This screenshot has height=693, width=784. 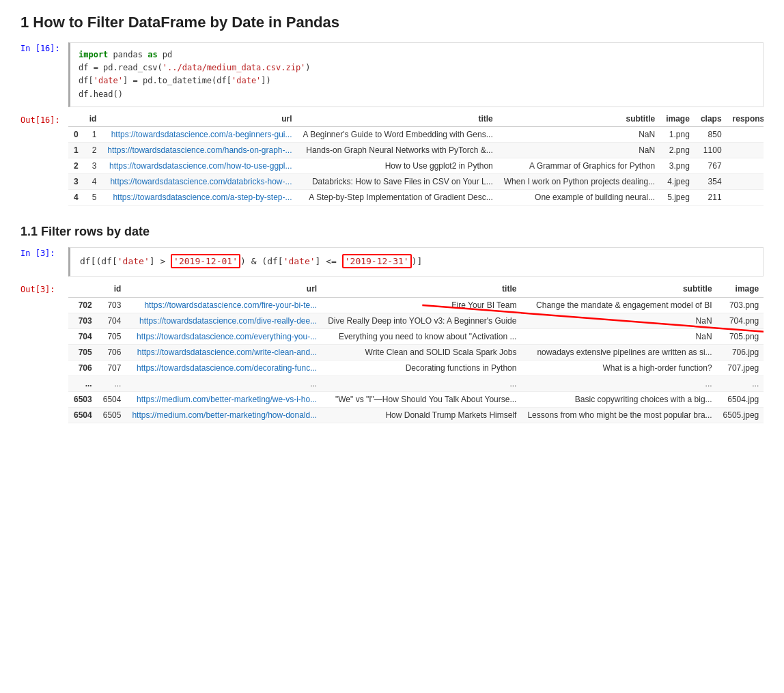 I want to click on col-header-responses: responses, so click(x=746, y=119).